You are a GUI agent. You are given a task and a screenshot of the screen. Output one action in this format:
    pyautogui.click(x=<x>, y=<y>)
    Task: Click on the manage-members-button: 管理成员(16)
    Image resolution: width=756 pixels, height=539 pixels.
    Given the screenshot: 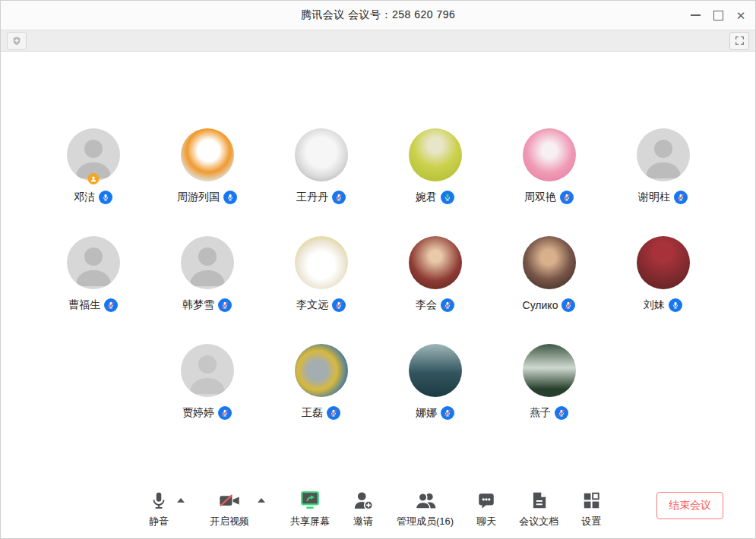 What is the action you would take?
    pyautogui.click(x=425, y=509)
    